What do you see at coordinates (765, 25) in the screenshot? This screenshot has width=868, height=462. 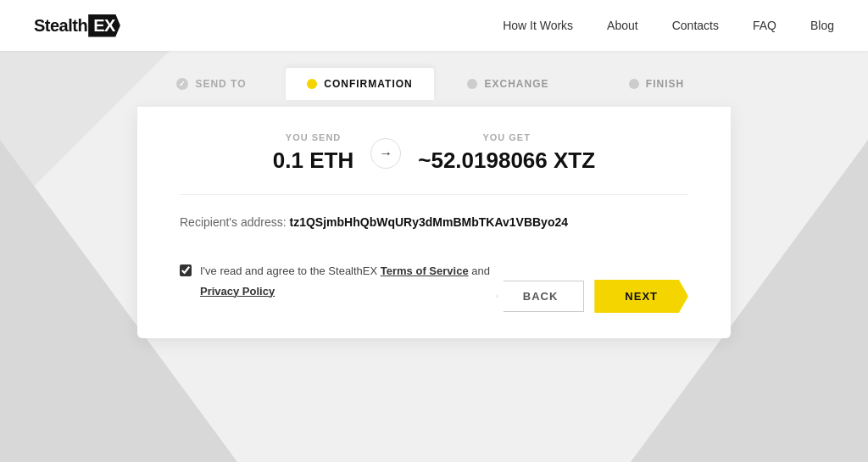 I see `nav-faq: FAQ` at bounding box center [765, 25].